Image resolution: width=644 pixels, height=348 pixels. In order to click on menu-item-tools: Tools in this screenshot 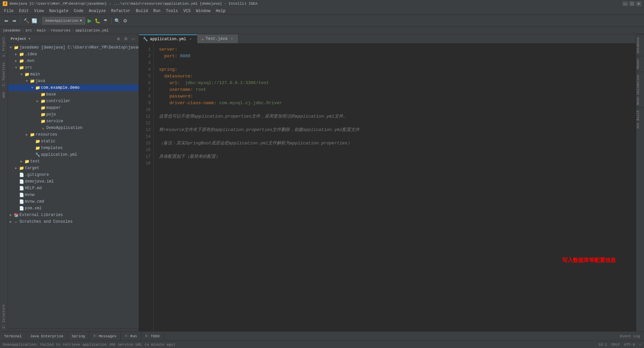, I will do `click(172, 11)`.